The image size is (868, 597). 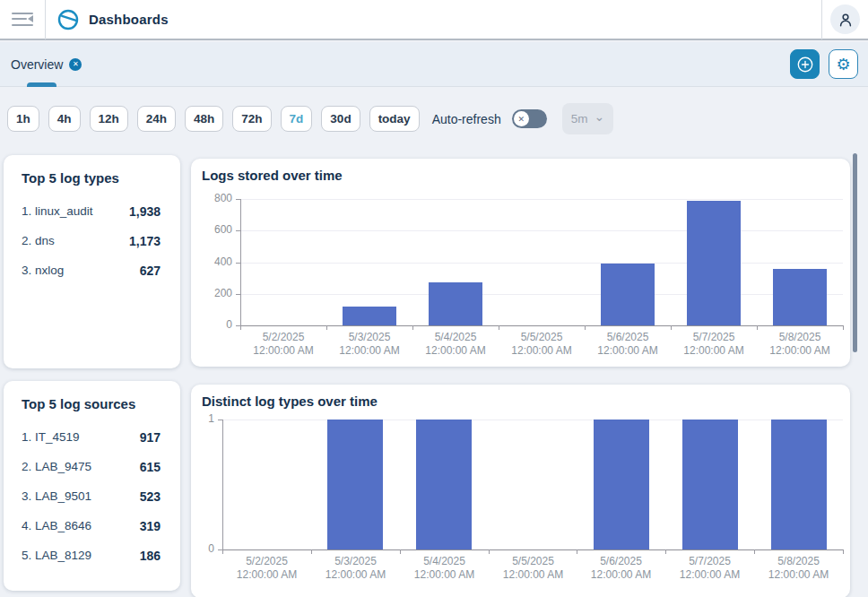 I want to click on time-range-bar: 1h 4h 12h 24h 48h 72h 7d 30d today Auto-…, so click(x=310, y=118).